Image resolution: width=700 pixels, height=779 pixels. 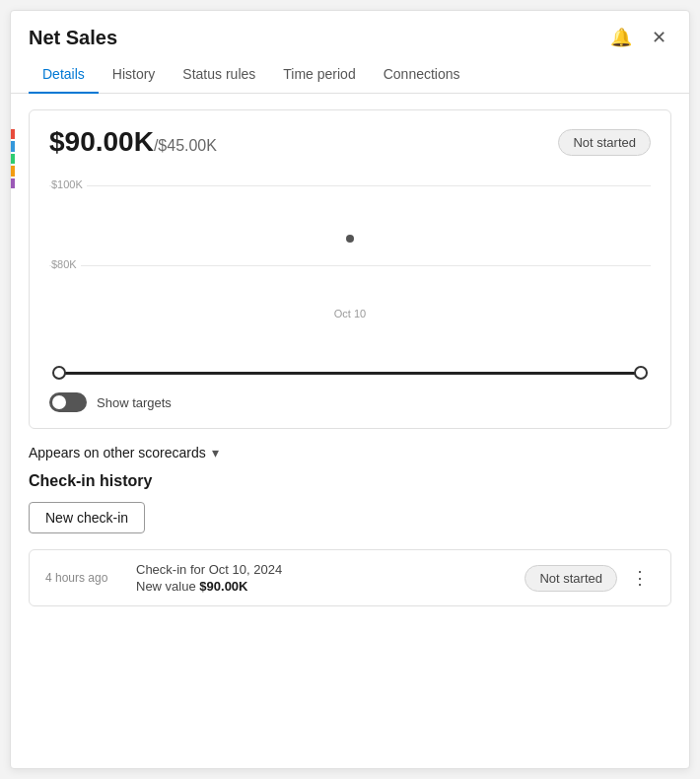 I want to click on tab-details: Details, so click(x=63, y=75).